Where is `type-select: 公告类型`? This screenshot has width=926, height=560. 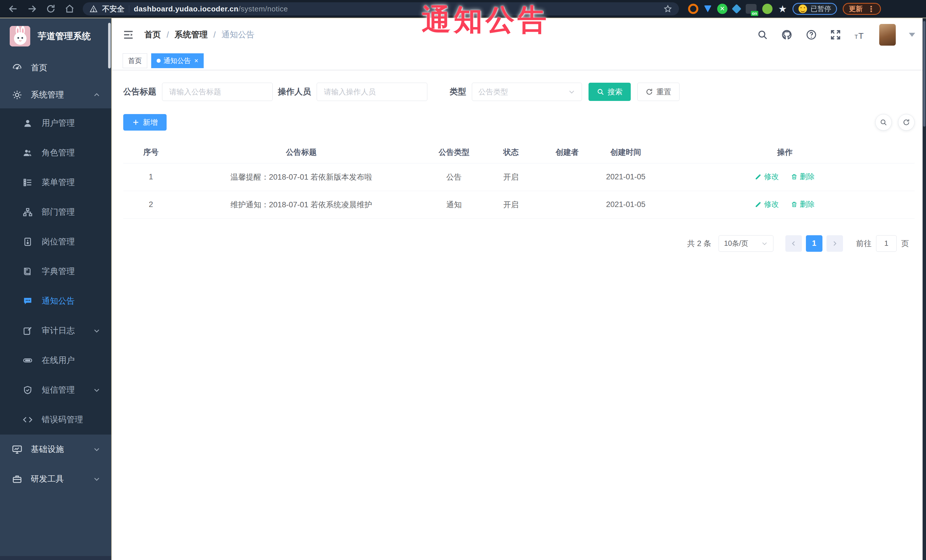
type-select: 公告类型 is located at coordinates (527, 92).